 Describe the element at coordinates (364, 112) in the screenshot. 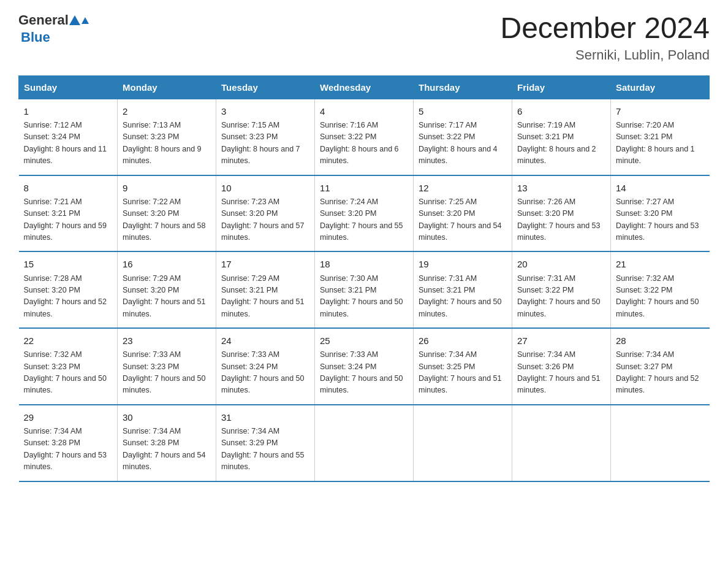

I see `day-number: 4` at that location.